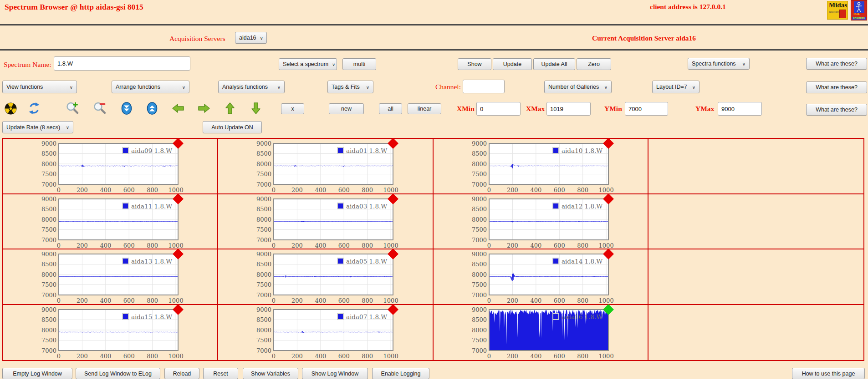  What do you see at coordinates (111, 277) in the screenshot?
I see `chart-cell-aida13: 9000850080007500700002004006008001000aid…` at bounding box center [111, 277].